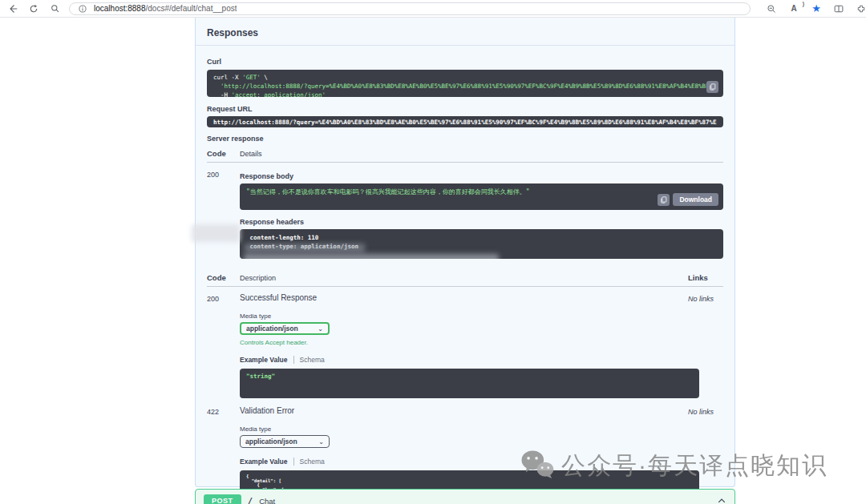 The height and width of the screenshot is (504, 866). Describe the element at coordinates (463, 410) in the screenshot. I see `response-description: Validation Error` at that location.